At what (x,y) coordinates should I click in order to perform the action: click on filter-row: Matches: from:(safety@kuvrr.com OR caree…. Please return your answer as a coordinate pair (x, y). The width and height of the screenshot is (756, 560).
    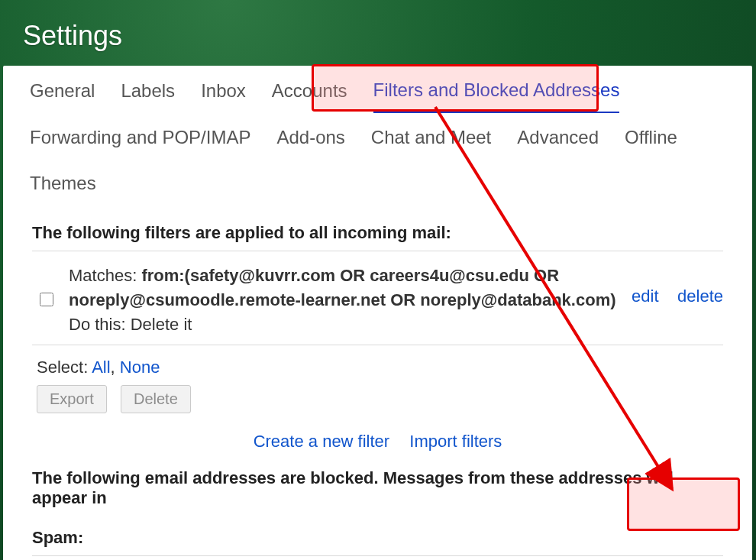
    Looking at the image, I should click on (377, 300).